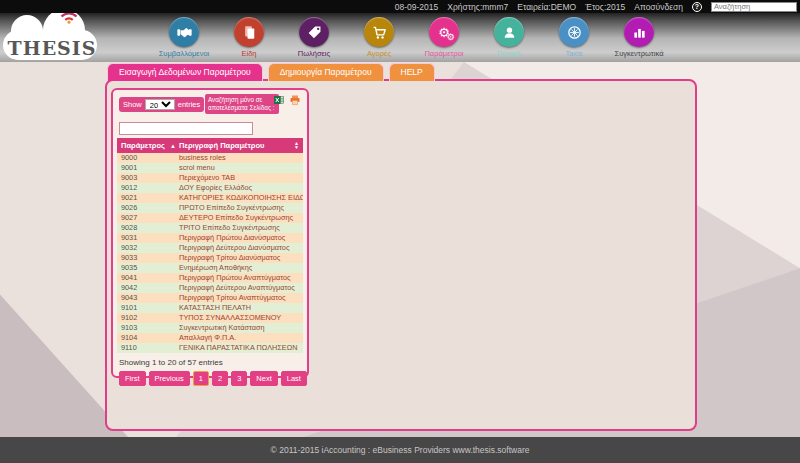  I want to click on param-code-cell: 9026, so click(146, 208).